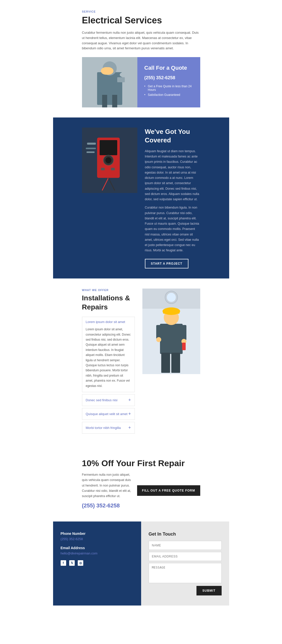 Image resolution: width=282 pixels, height=644 pixels. I want to click on service-two-col: Call For a Quote (255) 352-6258 Get a Fr…, so click(141, 82).